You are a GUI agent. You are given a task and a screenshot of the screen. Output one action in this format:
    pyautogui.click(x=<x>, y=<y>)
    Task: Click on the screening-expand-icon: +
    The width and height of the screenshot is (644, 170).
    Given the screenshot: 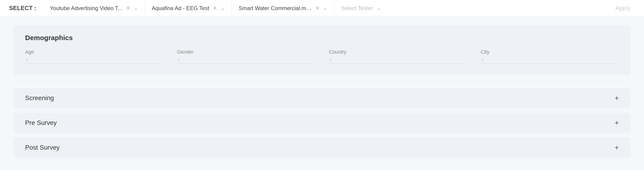 What is the action you would take?
    pyautogui.click(x=617, y=98)
    